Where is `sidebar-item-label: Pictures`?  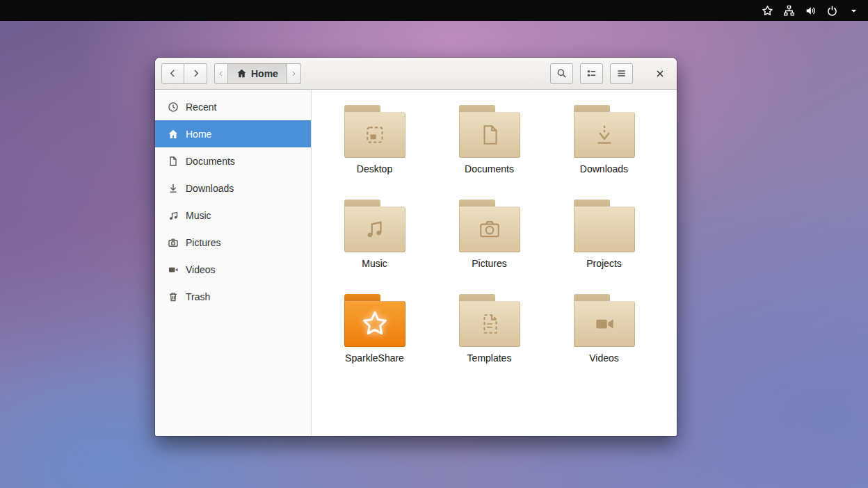 sidebar-item-label: Pictures is located at coordinates (203, 243).